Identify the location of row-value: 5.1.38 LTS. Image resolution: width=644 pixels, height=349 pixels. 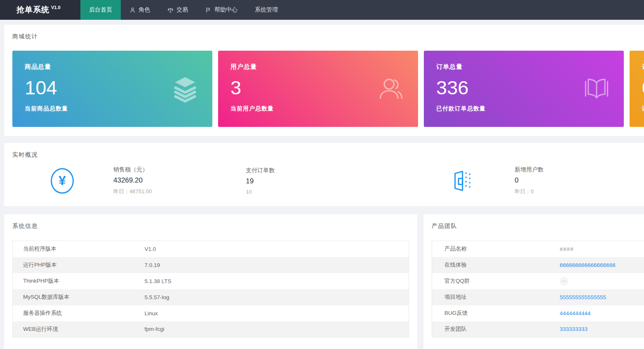
(275, 281).